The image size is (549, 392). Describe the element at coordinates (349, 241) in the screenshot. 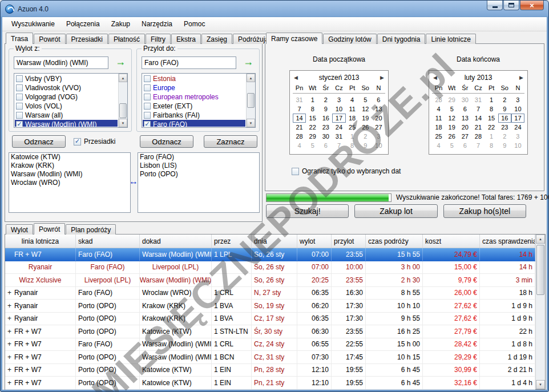

I see `column-header-przylot: przylot` at that location.